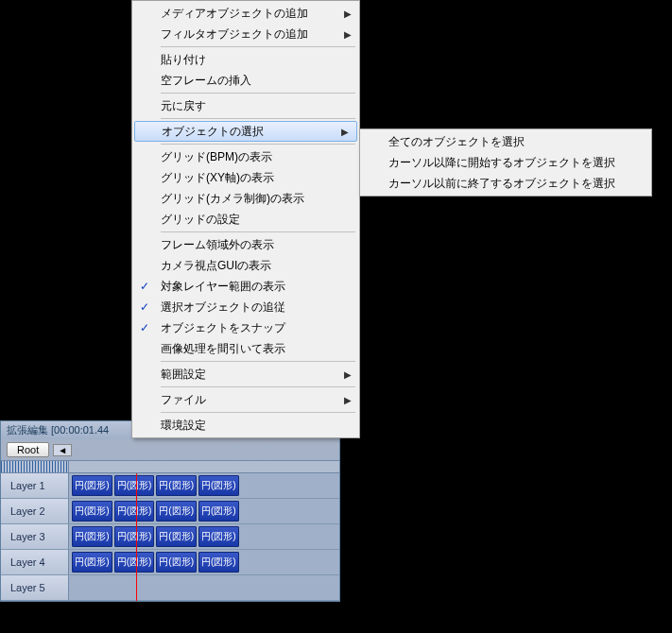 This screenshot has height=633, width=672. I want to click on submenu-select-object: 全てのオブジェクトを選択 カーソル以降に開始するオブジェクトを選択 カーソル以前…, so click(506, 163).